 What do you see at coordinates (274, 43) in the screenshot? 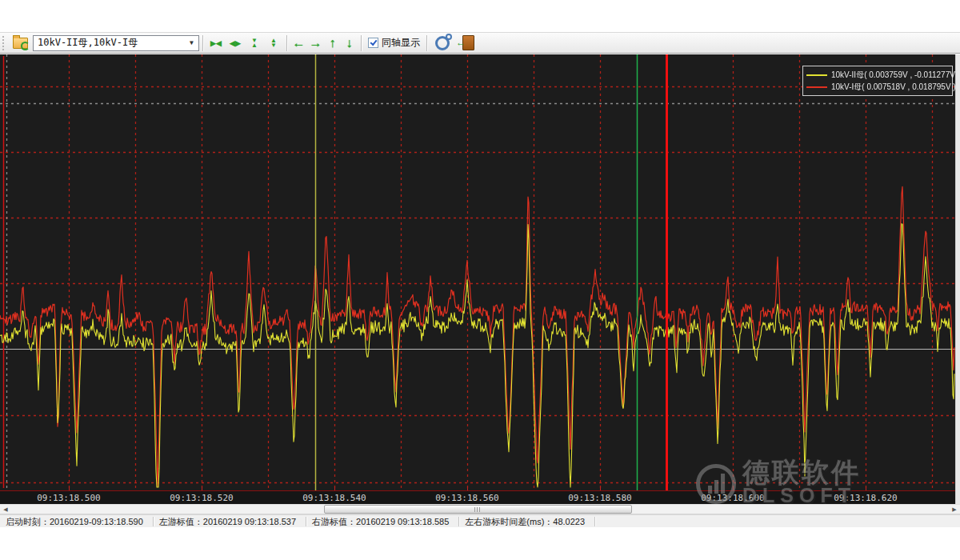
I see `expand-vertical-icon: ▲▼` at bounding box center [274, 43].